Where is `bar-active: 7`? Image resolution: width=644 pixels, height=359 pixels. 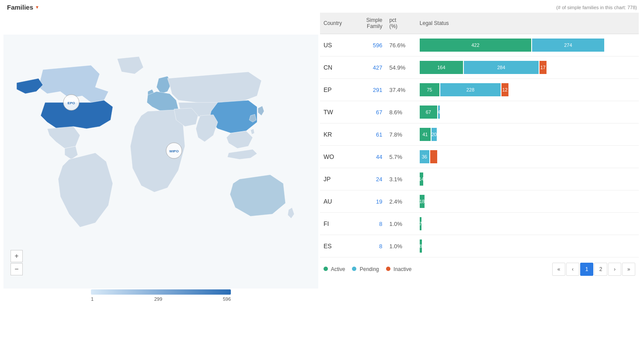
bar-active: 7 is located at coordinates (421, 224).